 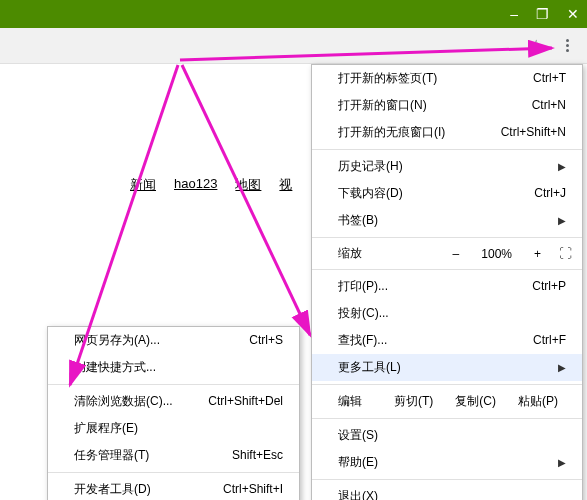 What do you see at coordinates (174, 488) in the screenshot?
I see `submenu-dev-tools: 开发者工具(D) Ctrl+Shift+I` at bounding box center [174, 488].